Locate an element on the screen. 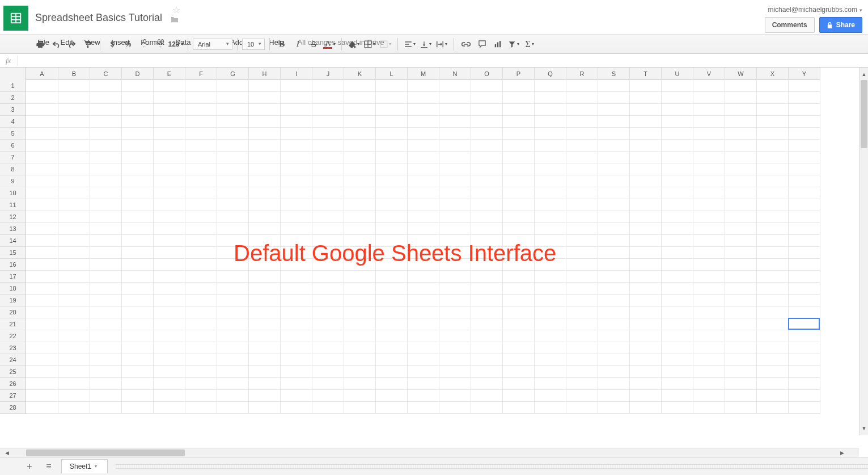 This screenshot has height=475, width=868. insert-chart-icon is located at coordinates (498, 44).